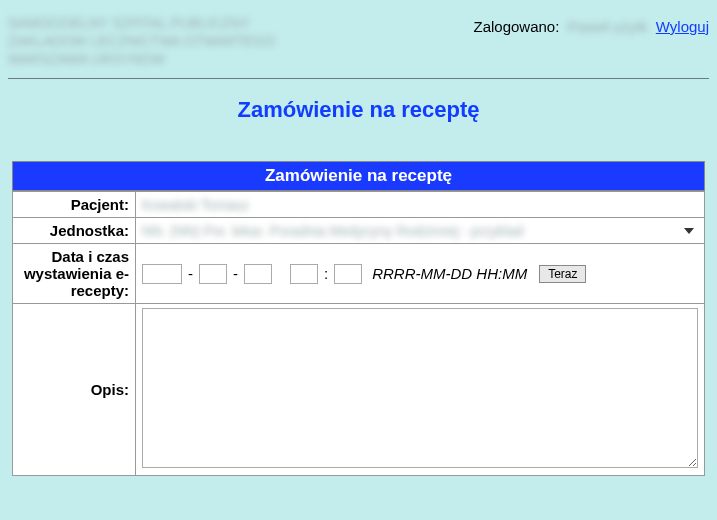 The image size is (717, 520). I want to click on label-patient: Pacjent:, so click(74, 205).